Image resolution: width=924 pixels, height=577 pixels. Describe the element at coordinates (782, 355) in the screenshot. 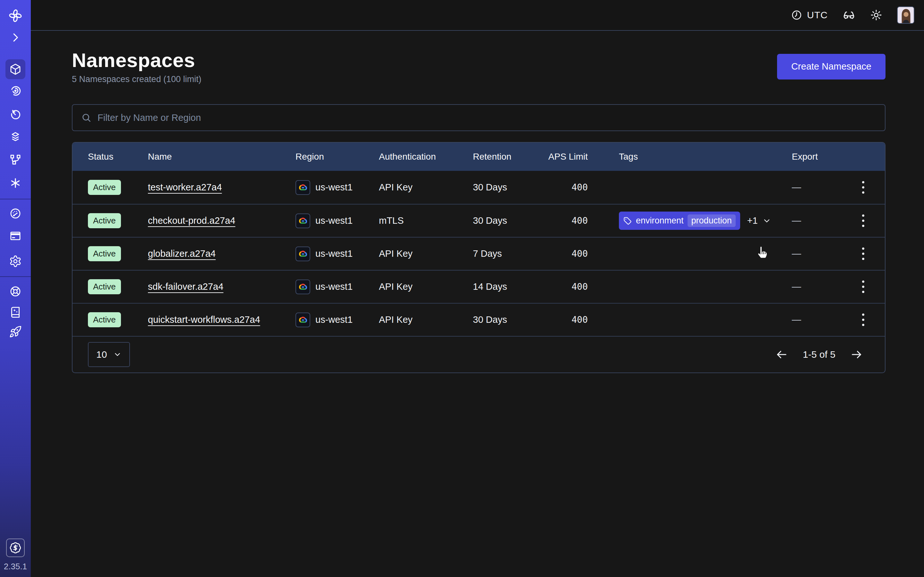

I see `previous-page-button` at that location.